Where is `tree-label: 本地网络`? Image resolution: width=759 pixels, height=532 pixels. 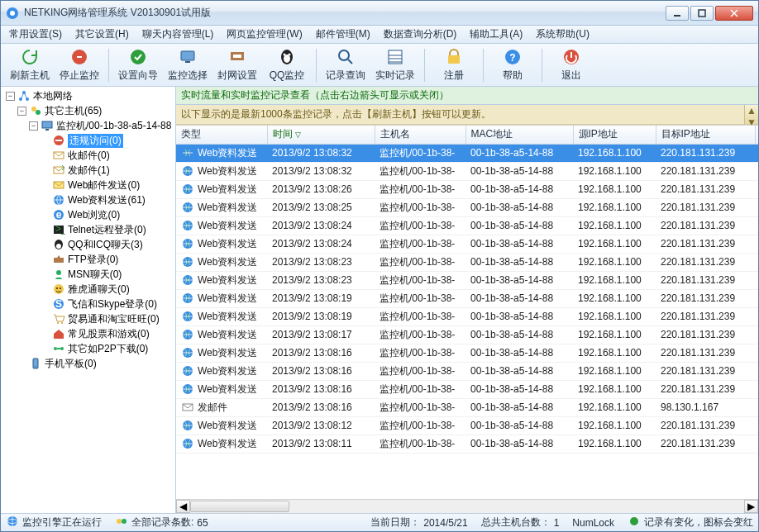 tree-label: 本地网络 is located at coordinates (53, 96).